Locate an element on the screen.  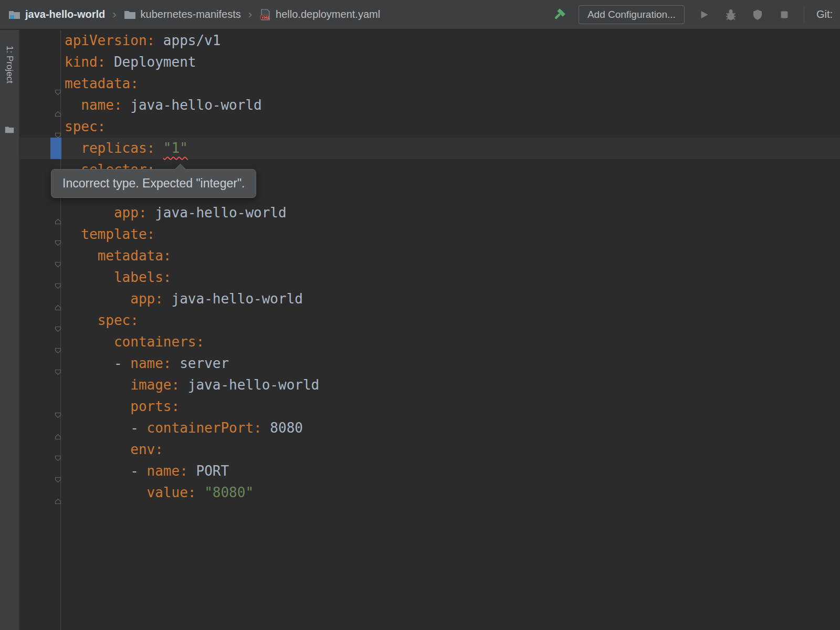
stop-button is located at coordinates (784, 15).